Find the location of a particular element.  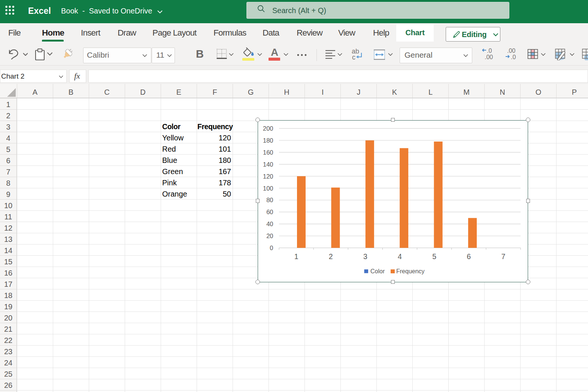

svg-text: 80 is located at coordinates (270, 200).